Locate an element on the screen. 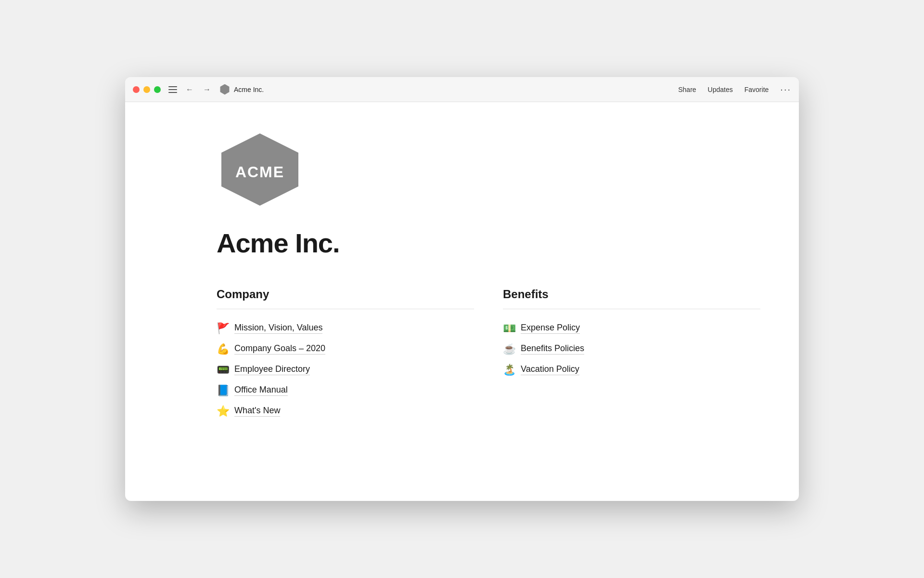  benefits-list: 💵 Expense Policy ☕ Benefits Policies 🏝️ … is located at coordinates (631, 349).